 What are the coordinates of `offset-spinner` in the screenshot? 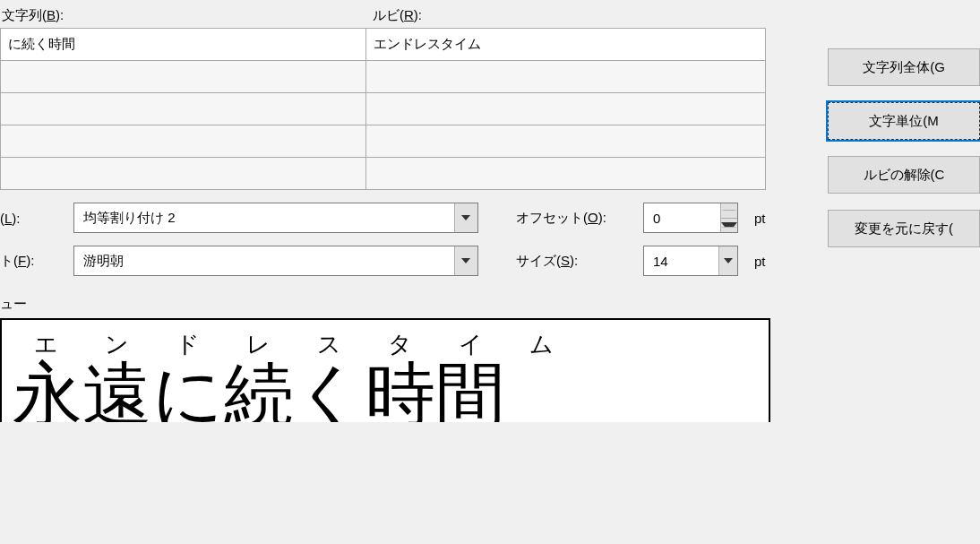 It's located at (691, 218).